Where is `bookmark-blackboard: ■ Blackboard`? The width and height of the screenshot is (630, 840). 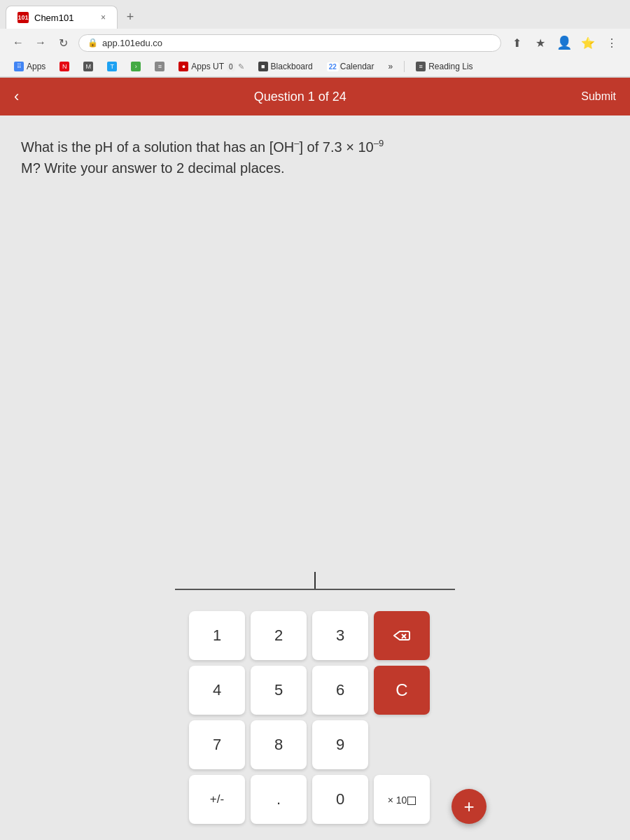 bookmark-blackboard: ■ Blackboard is located at coordinates (286, 66).